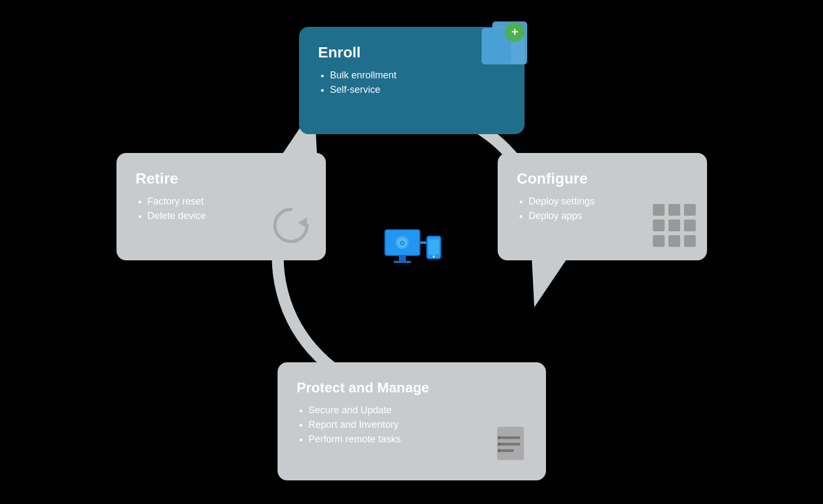  Describe the element at coordinates (602, 207) in the screenshot. I see `configure-card: Configure Deploy settings Deploy apps` at that location.